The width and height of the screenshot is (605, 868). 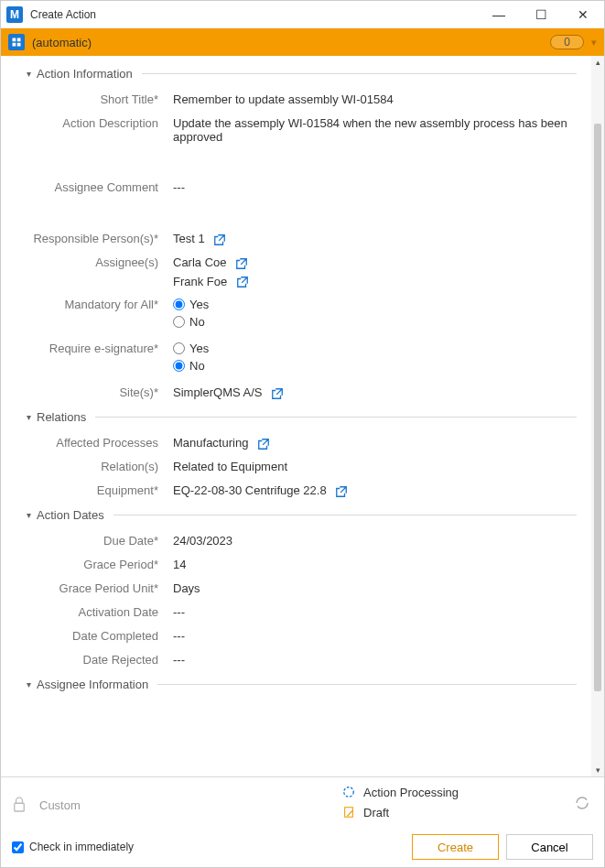 What do you see at coordinates (375, 130) in the screenshot?
I see `action-description-value: Update the assemply WI-01584 when the ne…` at bounding box center [375, 130].